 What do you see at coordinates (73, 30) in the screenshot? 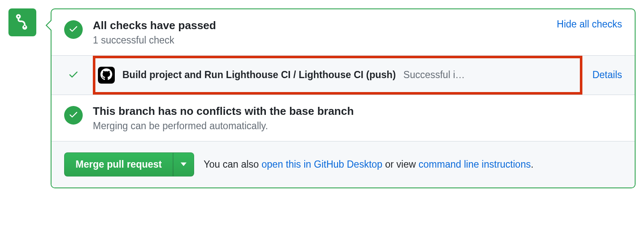
I see `checks-status-badge` at bounding box center [73, 30].